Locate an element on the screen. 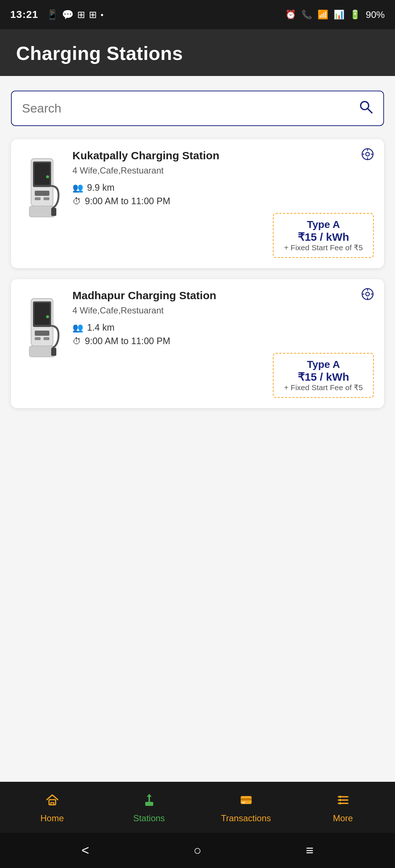 This screenshot has width=395, height=868. status-bar: 13:21 📱 💬 ⊞ ⊞ ● ⏰ 📞 📶 📊 🔋 90% is located at coordinates (198, 15).